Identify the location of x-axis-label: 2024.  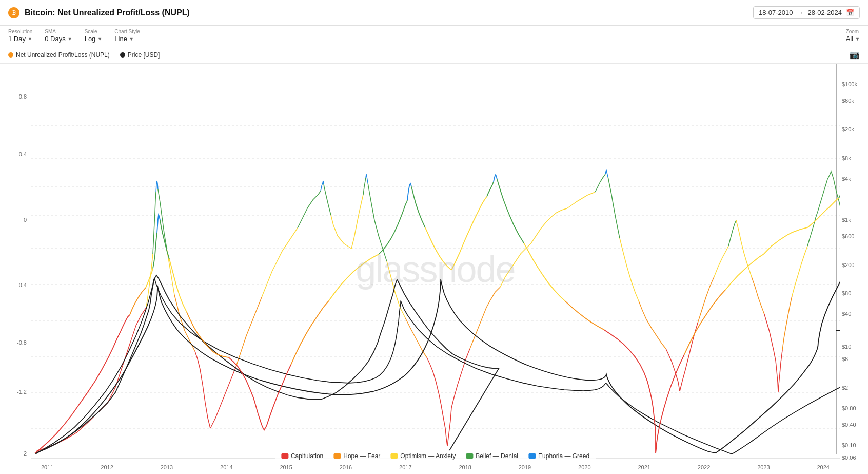
(823, 467).